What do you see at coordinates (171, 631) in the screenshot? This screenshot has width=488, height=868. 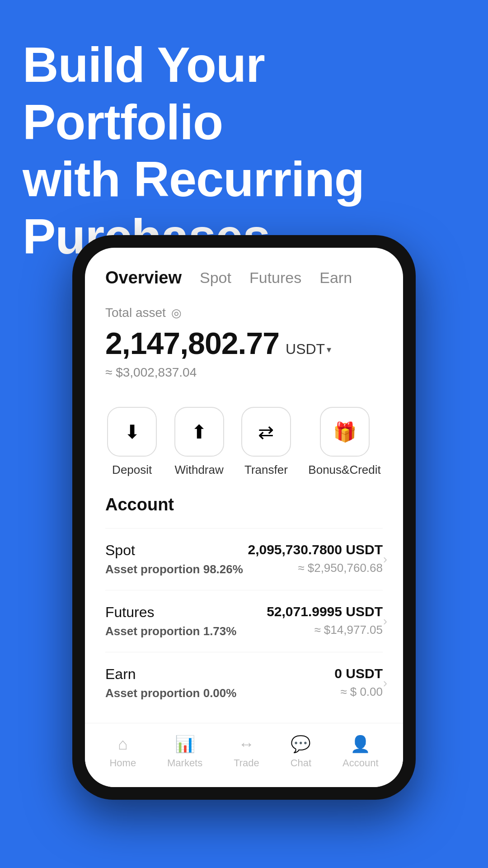 I see `futures-proportion: Asset proportion 1.73%` at bounding box center [171, 631].